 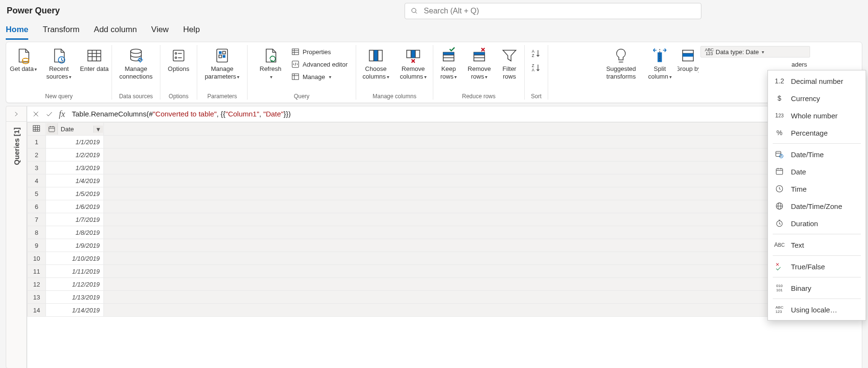 I want to click on duration-icon, so click(x=779, y=223).